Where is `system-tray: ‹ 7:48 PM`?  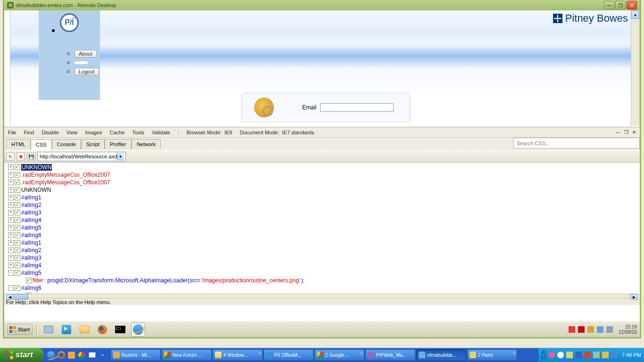
system-tray: ‹ 7:48 PM is located at coordinates (591, 355).